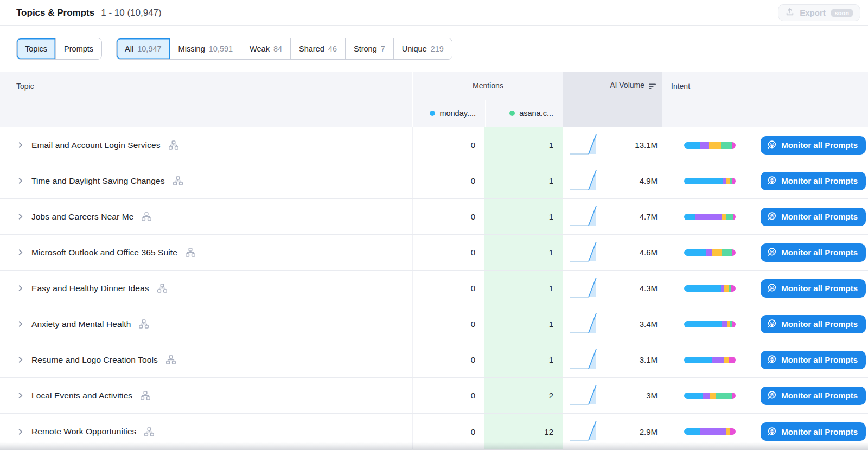 The height and width of the screenshot is (450, 868). I want to click on topic-cell: Resume and Logo Creation Tools, so click(206, 360).